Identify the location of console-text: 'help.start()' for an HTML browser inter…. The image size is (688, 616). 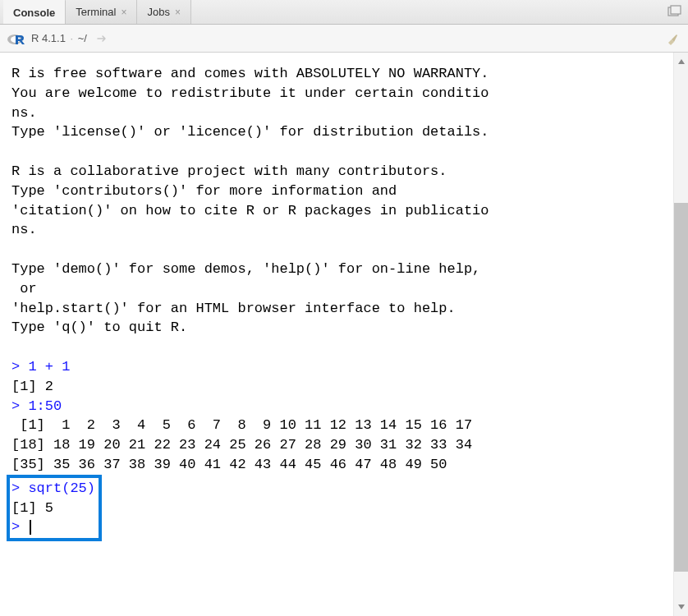
(233, 309).